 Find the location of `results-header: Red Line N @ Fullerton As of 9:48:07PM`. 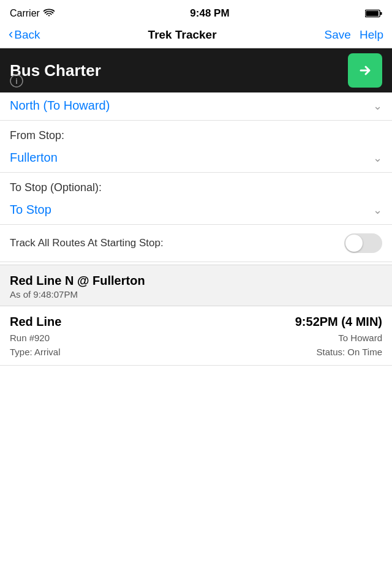

results-header: Red Line N @ Fullerton As of 9:48:07PM is located at coordinates (196, 285).